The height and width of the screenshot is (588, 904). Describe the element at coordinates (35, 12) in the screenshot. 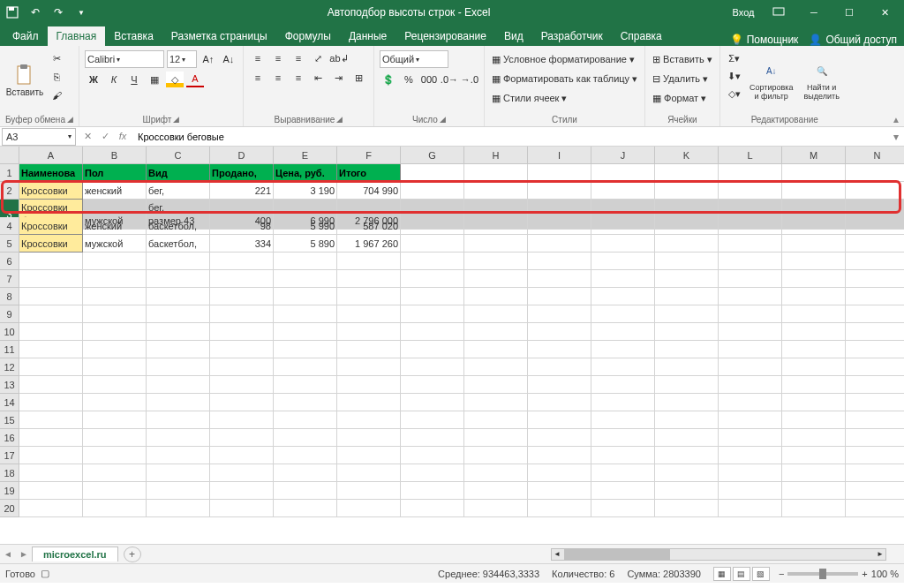

I see `undo-icon: ↶` at that location.